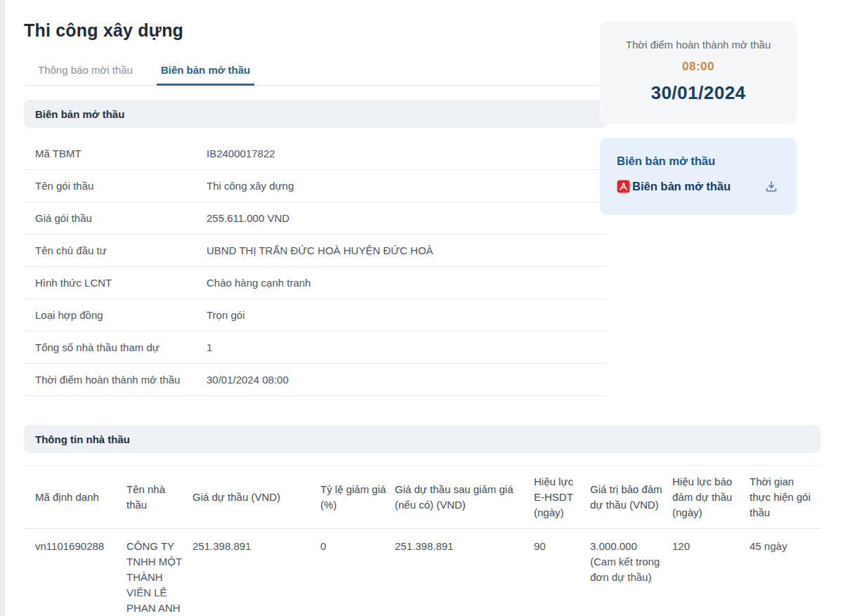  Describe the element at coordinates (75, 497) in the screenshot. I see `col-ma-dinh-danh: Mã định danh` at that location.